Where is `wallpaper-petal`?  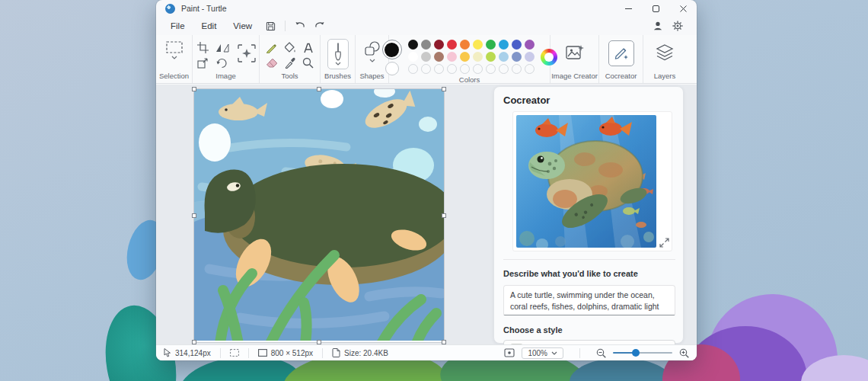 wallpaper-petal is located at coordinates (621, 370).